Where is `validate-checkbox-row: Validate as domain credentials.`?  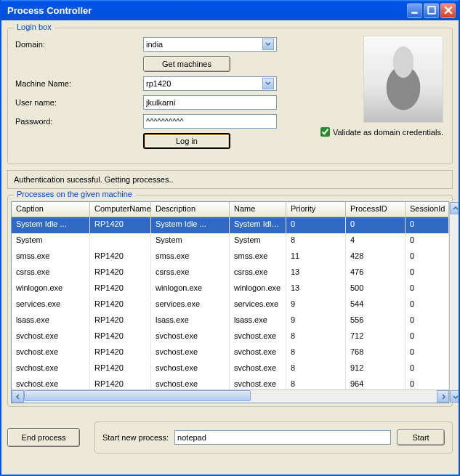 validate-checkbox-row: Validate as domain credentials. is located at coordinates (378, 132).